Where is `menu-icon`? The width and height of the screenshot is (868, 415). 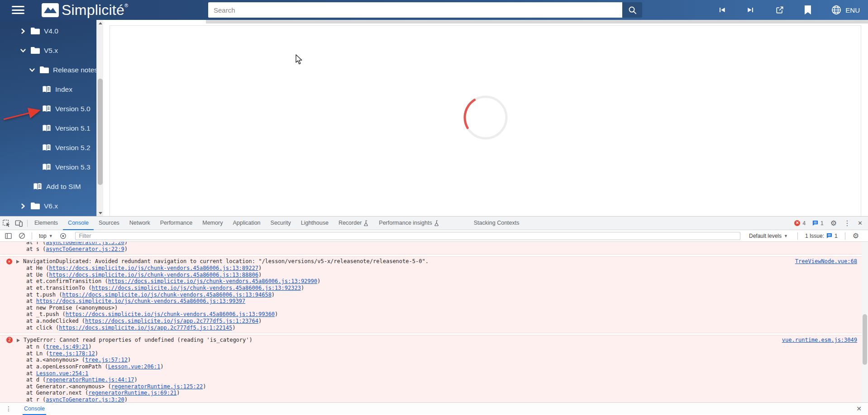 menu-icon is located at coordinates (18, 10).